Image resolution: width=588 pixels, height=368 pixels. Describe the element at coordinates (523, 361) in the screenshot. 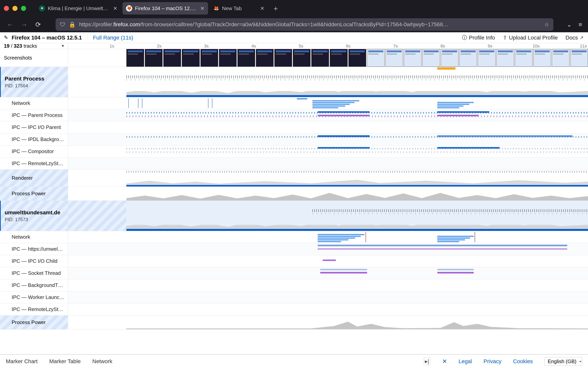

I see `cookies-link: Cookies` at that location.